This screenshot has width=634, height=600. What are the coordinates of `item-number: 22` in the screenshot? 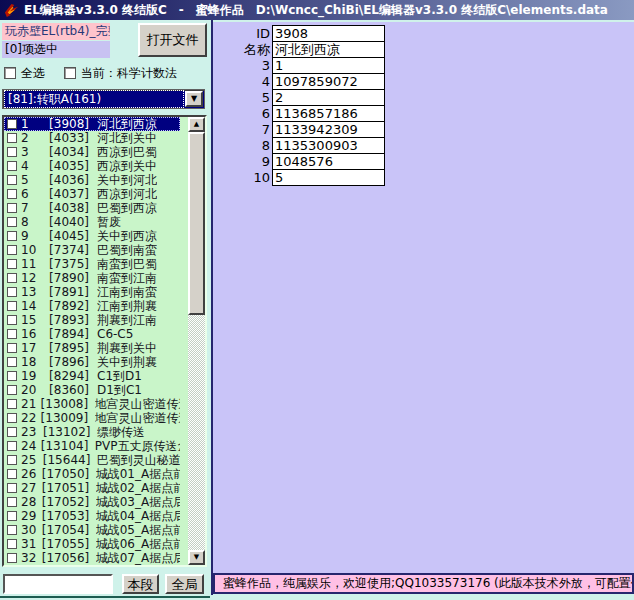 It's located at (31, 418).